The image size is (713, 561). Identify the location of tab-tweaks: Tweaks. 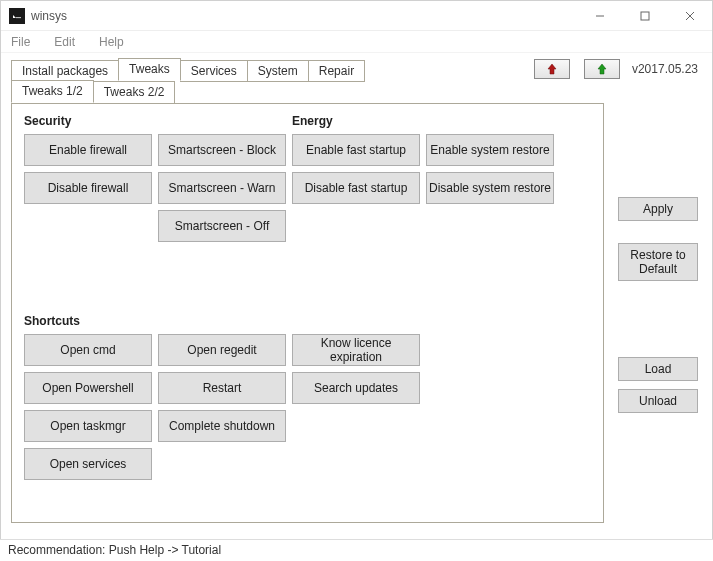
(150, 70).